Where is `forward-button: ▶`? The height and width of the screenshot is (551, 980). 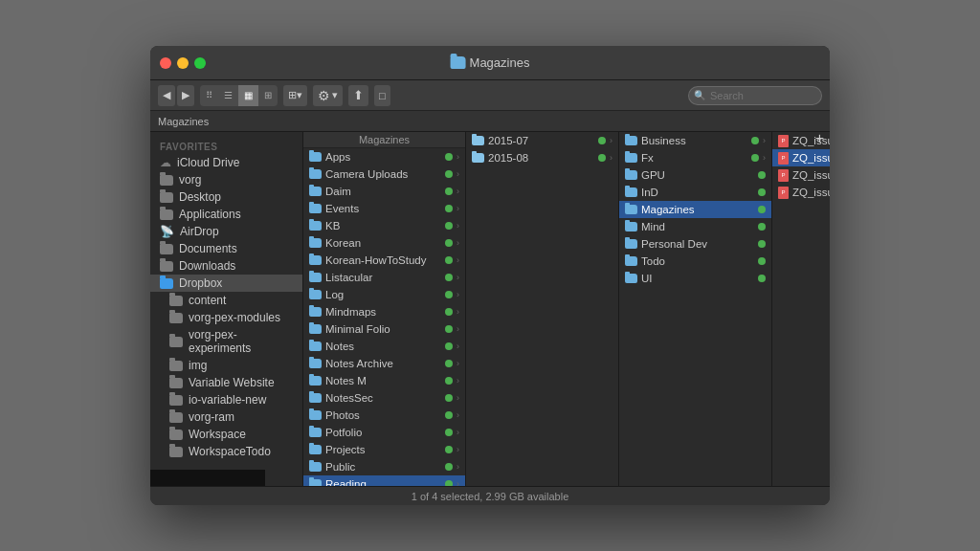
forward-button: ▶ is located at coordinates (186, 96).